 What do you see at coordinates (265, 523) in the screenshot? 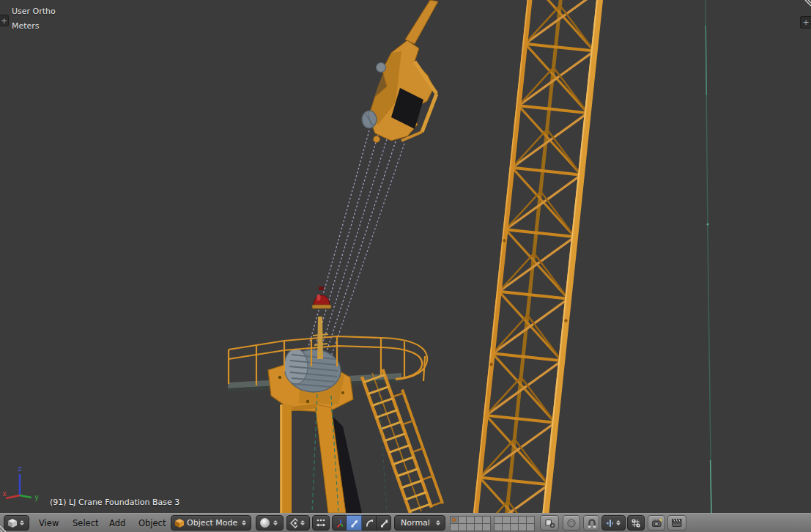
I see `shading-sphere-icon` at bounding box center [265, 523].